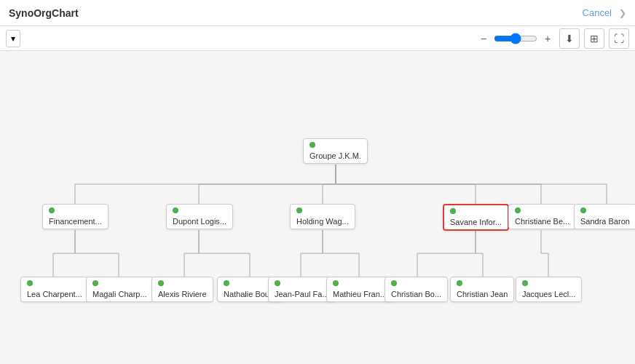 This screenshot has height=364, width=635. Describe the element at coordinates (119, 294) in the screenshot. I see `node-label: Magali Charp...` at that location.